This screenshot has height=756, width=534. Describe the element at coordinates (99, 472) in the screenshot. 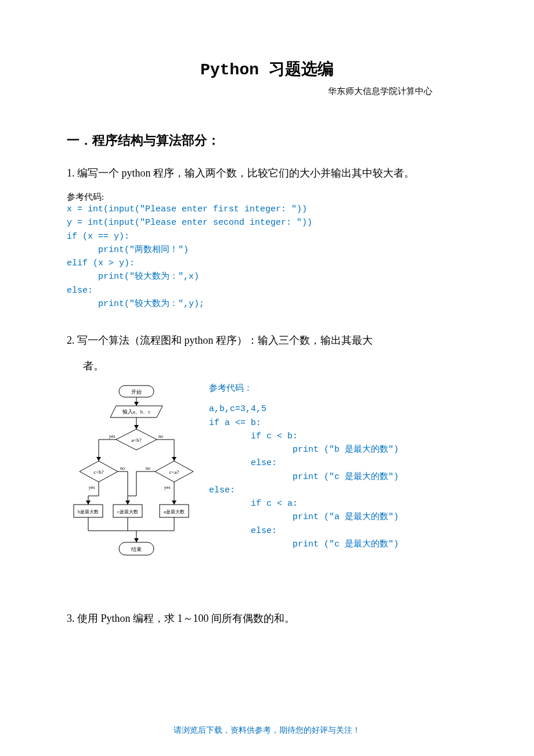

I see `flow-cond-cb: c<b?` at that location.